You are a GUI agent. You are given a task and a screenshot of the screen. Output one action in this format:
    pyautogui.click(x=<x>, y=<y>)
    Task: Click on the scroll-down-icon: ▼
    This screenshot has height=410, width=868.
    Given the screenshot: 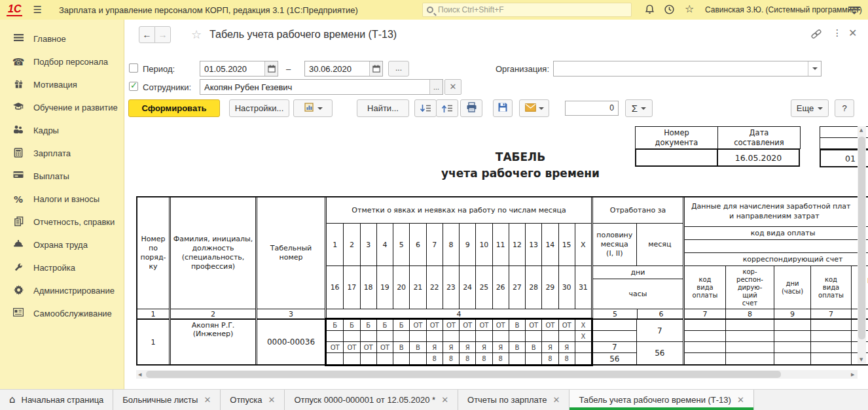 What is the action you would take?
    pyautogui.click(x=861, y=360)
    